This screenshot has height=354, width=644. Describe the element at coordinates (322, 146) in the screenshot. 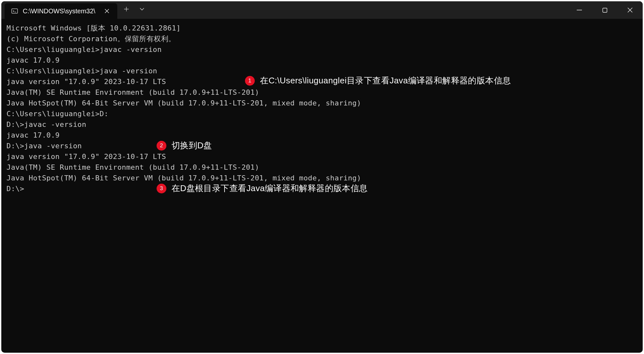

I see `terminal-line: D:\>java -version` at that location.